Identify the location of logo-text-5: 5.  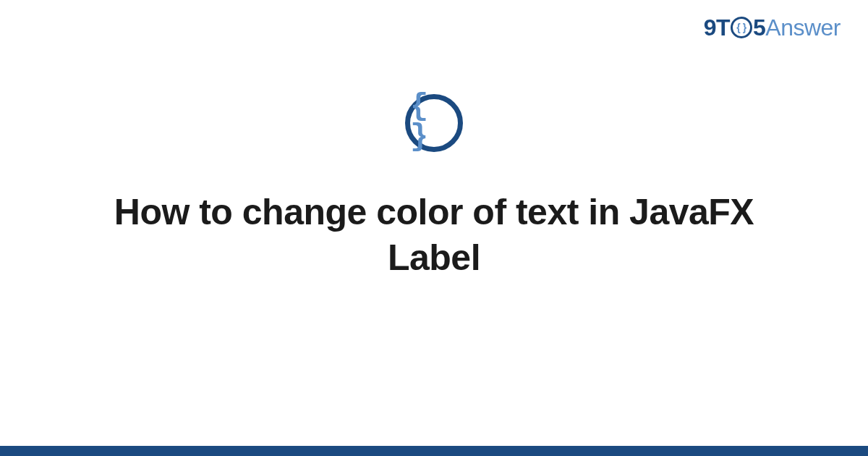
(760, 28).